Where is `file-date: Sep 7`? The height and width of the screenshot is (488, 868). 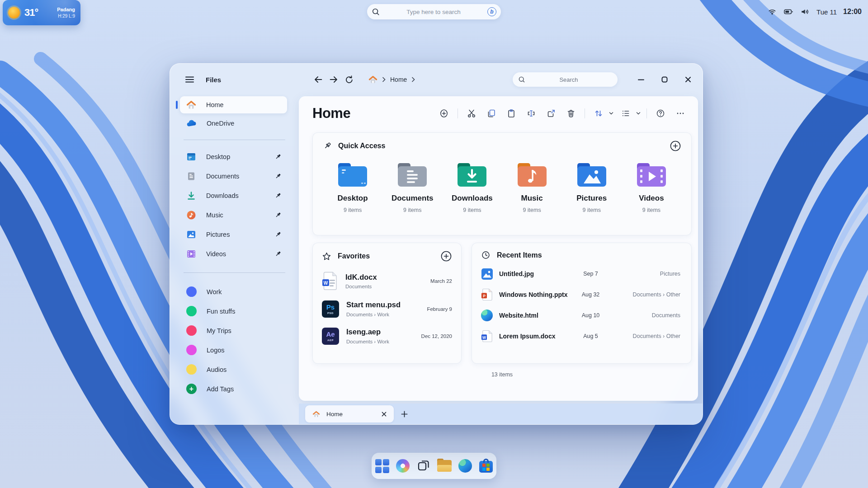 file-date: Sep 7 is located at coordinates (591, 274).